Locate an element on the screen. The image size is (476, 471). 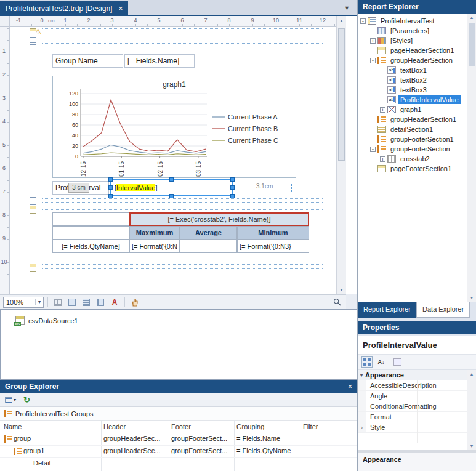
tab-close-icon: × is located at coordinates (121, 9).